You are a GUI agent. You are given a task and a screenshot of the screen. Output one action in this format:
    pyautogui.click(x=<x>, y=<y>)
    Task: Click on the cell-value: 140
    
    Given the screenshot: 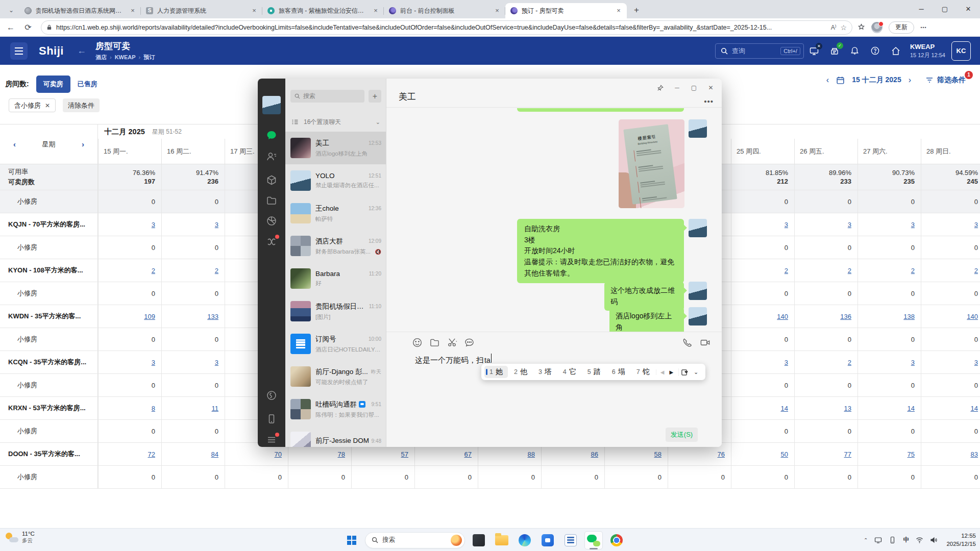 What is the action you would take?
    pyautogui.click(x=972, y=316)
    